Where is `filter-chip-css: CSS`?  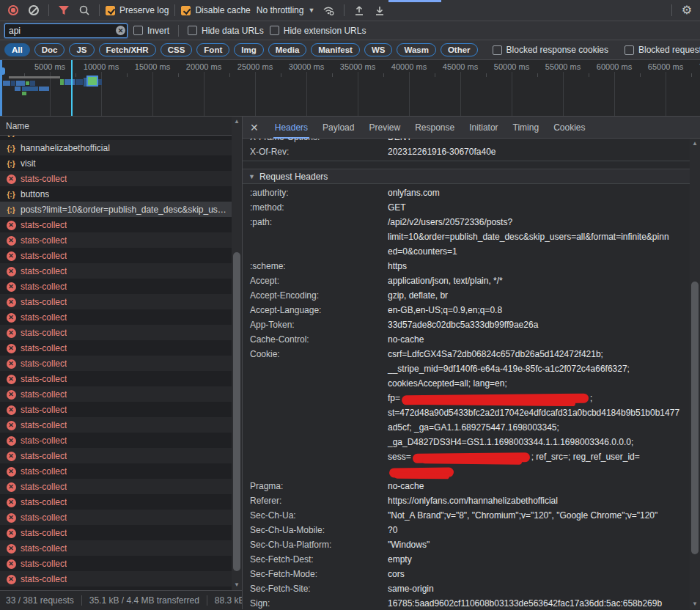 filter-chip-css: CSS is located at coordinates (177, 50).